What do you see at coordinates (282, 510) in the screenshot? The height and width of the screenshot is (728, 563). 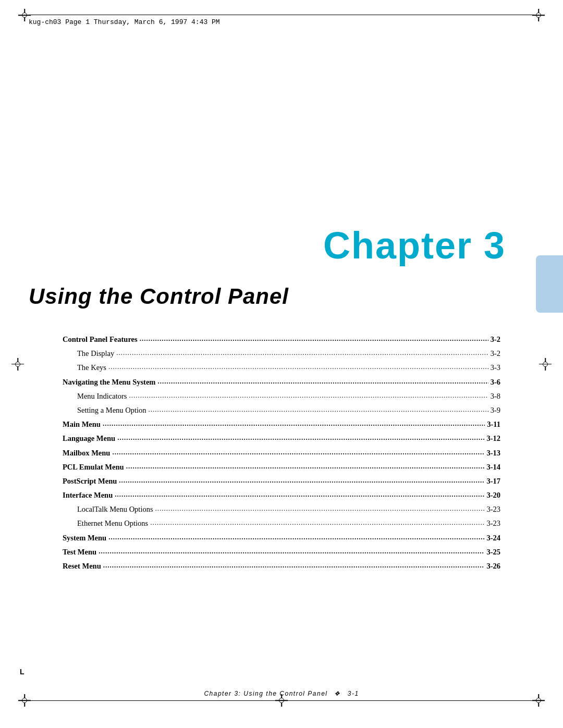 I see `toc-entry: LocalTalk Menu Options3-23` at bounding box center [282, 510].